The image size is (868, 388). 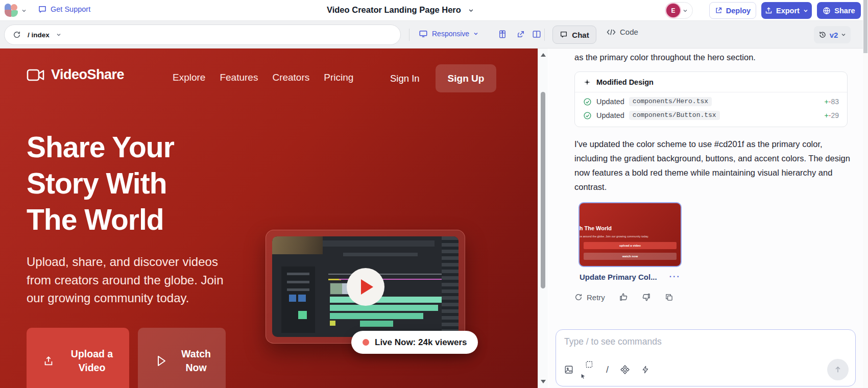 I want to click on account-chevron-down-icon, so click(x=685, y=11).